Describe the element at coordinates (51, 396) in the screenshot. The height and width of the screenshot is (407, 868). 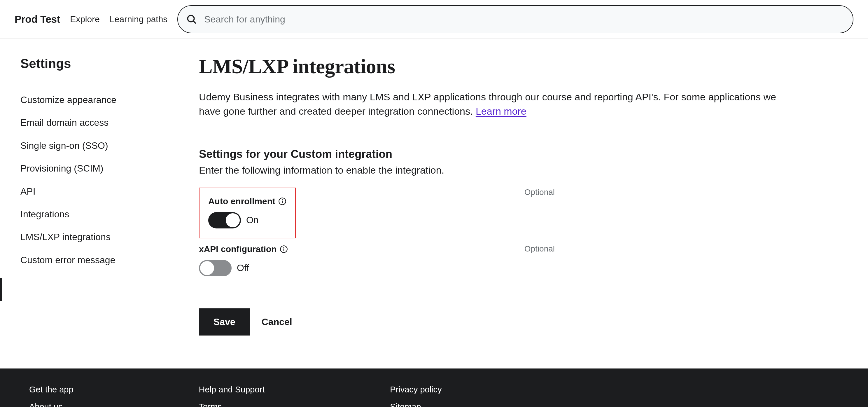
I see `footer-col-1: Get the app About us` at that location.